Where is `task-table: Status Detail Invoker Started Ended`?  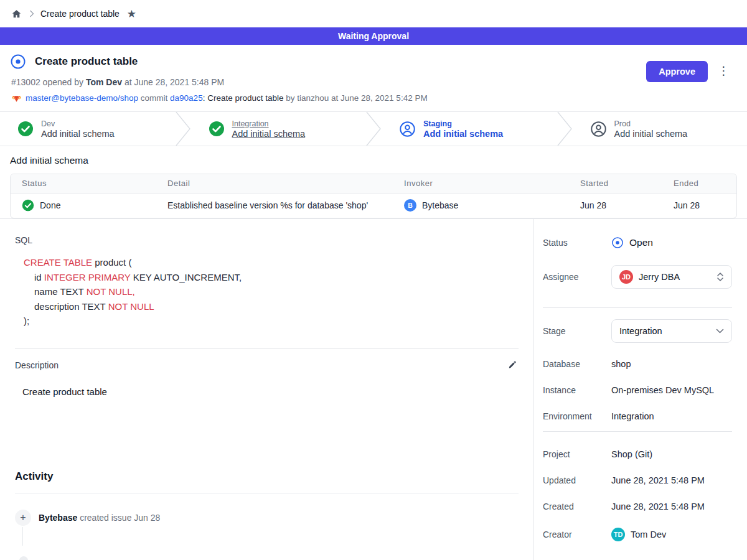 task-table: Status Detail Invoker Started Ended is located at coordinates (374, 196).